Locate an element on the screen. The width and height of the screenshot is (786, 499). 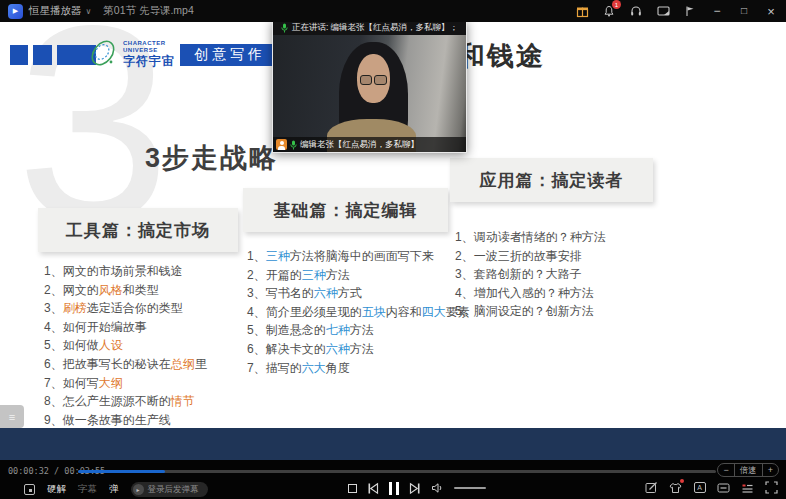
strategy-title: 3步走战略 is located at coordinates (212, 158).